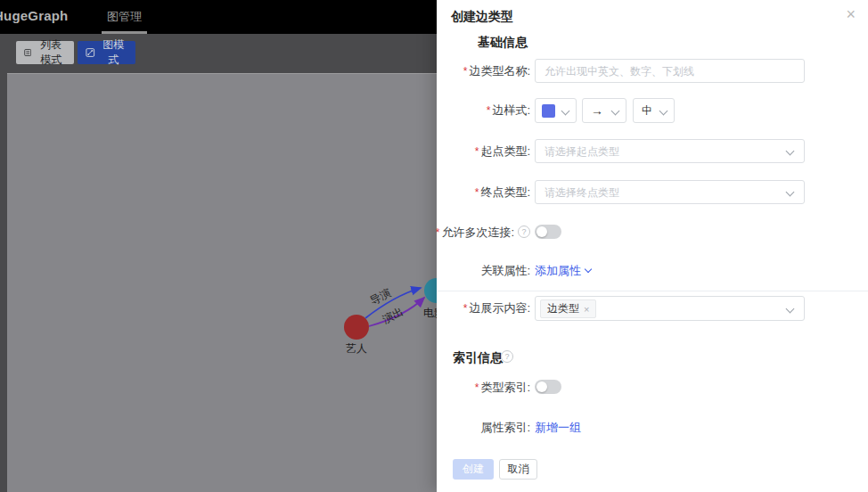  Describe the element at coordinates (499, 71) in the screenshot. I see `name-label-text: 边类型名称:` at that location.